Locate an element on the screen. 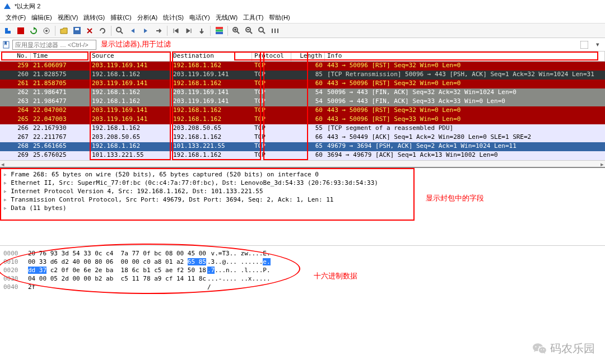  packet-row: 26825.661665192.168.1.162101.133.221.55T… is located at coordinates (302, 147).